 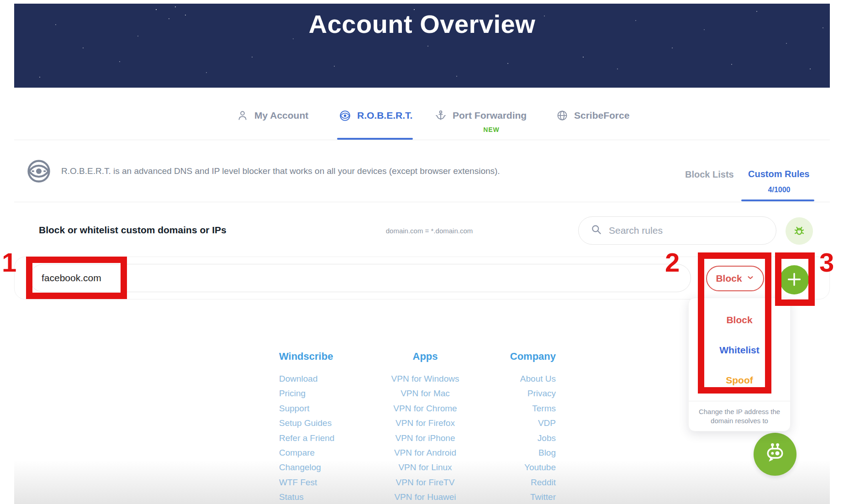 What do you see at coordinates (506, 483) in the screenshot?
I see `footer-link: Reddit` at bounding box center [506, 483].